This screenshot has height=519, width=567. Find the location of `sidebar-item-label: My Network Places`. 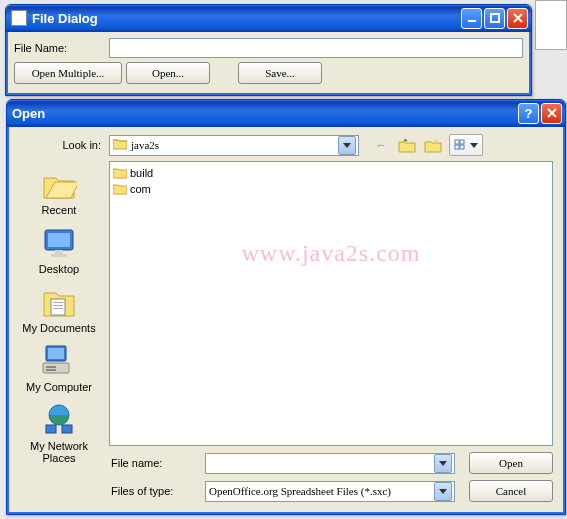

sidebar-item-label: My Network Places is located at coordinates (59, 452).